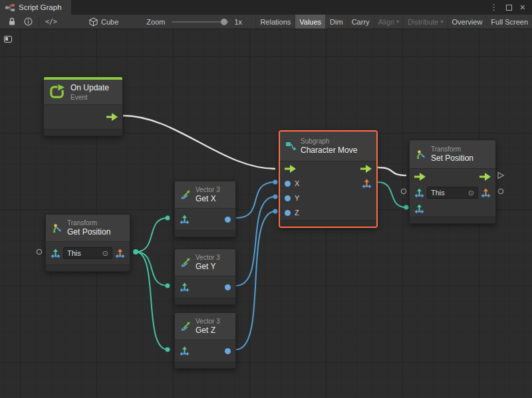 The height and width of the screenshot is (398, 532). I want to click on graph-toolbar: </> Cube Zoom 1x Relations Values Dim Ca…, so click(266, 22).